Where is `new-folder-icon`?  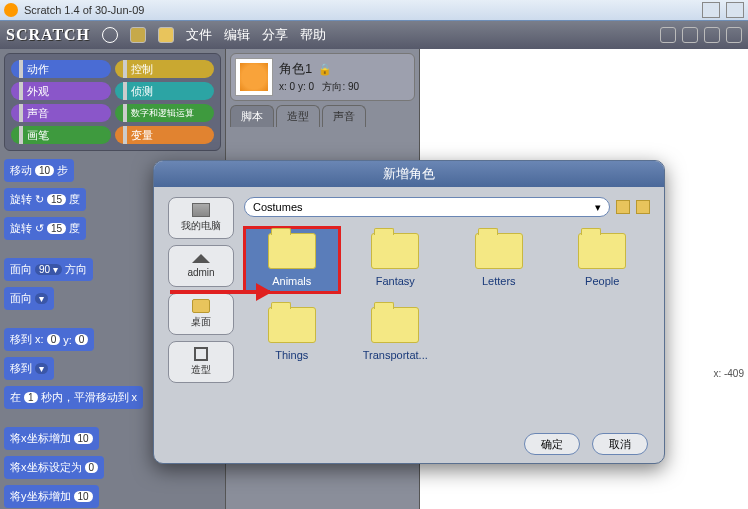 new-folder-icon is located at coordinates (643, 207).